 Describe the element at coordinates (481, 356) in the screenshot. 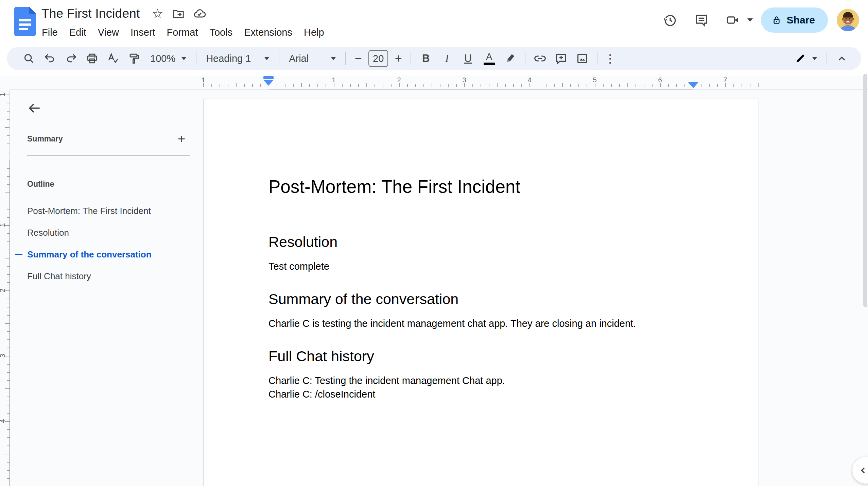

I see `doc-heading-2: Full Chat history` at that location.